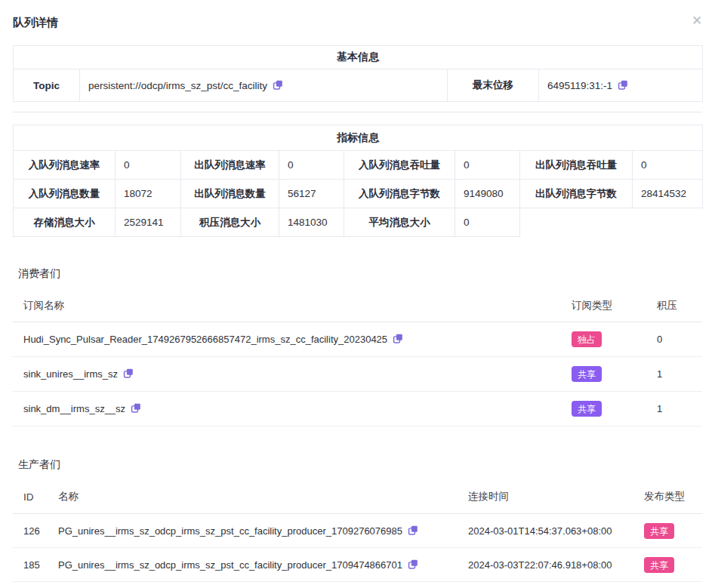  Describe the element at coordinates (358, 223) in the screenshot. I see `table-row: 存储消息大小 2529141 积压消息大小 1481030 平均消息大小 0` at that location.